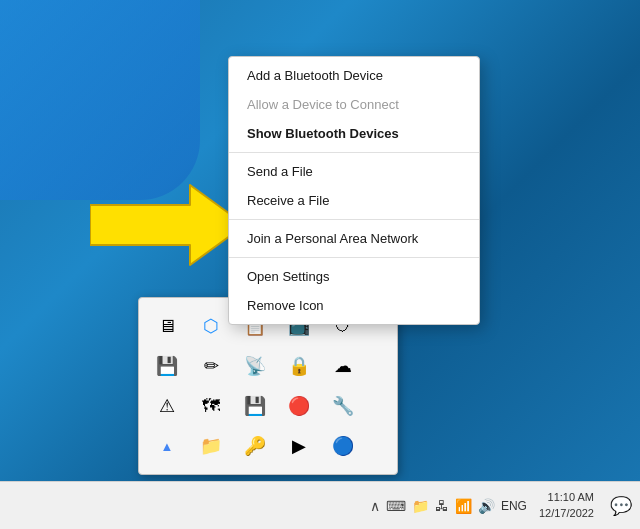 The image size is (640, 529). What do you see at coordinates (501, 506) in the screenshot?
I see `taskbar-right-area: ∧ ⌨ 📁 🖧 📶 🔊 ENG 11:10 AM 12/17/2022 💬` at bounding box center [501, 506].